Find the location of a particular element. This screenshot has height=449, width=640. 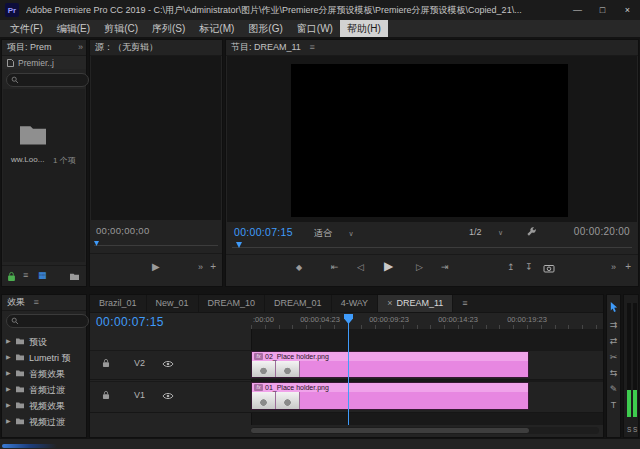

export-frame-camera-icon is located at coordinates (549, 268).